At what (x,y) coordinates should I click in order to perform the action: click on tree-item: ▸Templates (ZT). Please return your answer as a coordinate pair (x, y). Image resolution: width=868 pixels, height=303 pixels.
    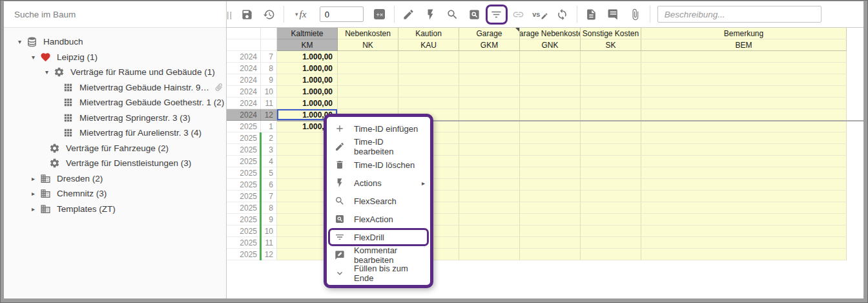
    Looking at the image, I should click on (115, 209).